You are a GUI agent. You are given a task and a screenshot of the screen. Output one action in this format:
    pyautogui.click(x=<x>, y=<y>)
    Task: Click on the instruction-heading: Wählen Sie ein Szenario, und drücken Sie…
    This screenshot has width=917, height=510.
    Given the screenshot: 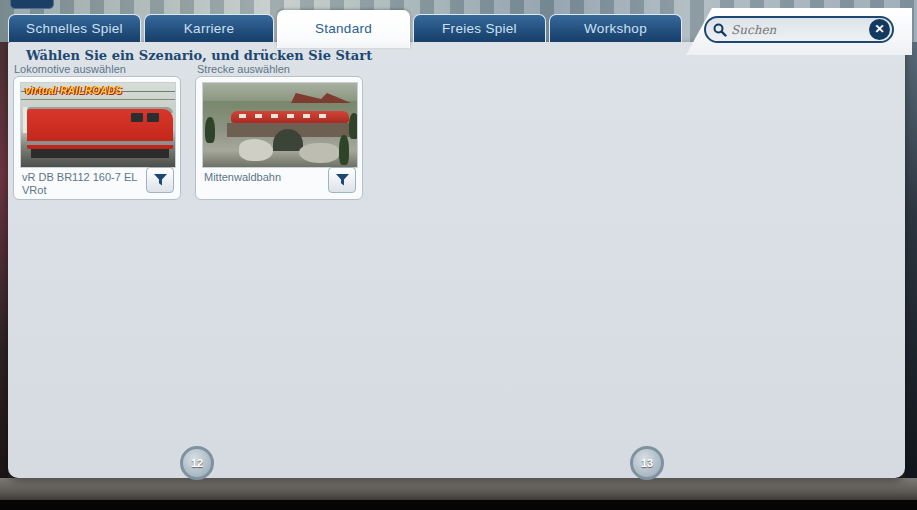 What is the action you would take?
    pyautogui.click(x=199, y=56)
    